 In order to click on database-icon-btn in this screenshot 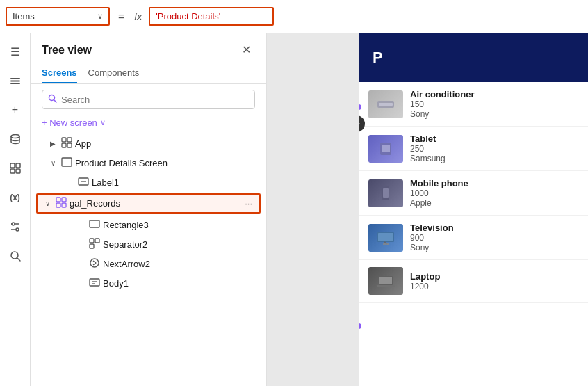, I will do `click(15, 139)`.